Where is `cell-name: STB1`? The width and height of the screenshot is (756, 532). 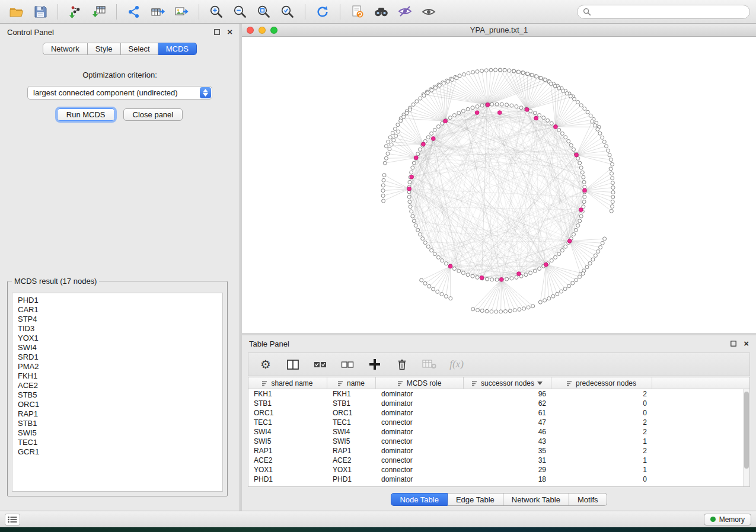 cell-name: STB1 is located at coordinates (352, 403).